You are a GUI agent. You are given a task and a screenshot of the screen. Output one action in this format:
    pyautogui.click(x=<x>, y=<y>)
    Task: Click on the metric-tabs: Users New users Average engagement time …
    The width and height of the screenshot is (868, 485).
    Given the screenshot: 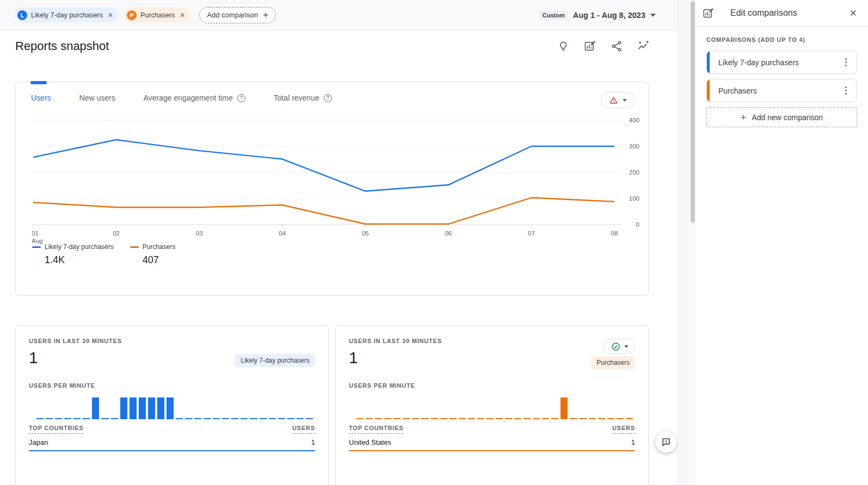 What is the action you would take?
    pyautogui.click(x=332, y=98)
    